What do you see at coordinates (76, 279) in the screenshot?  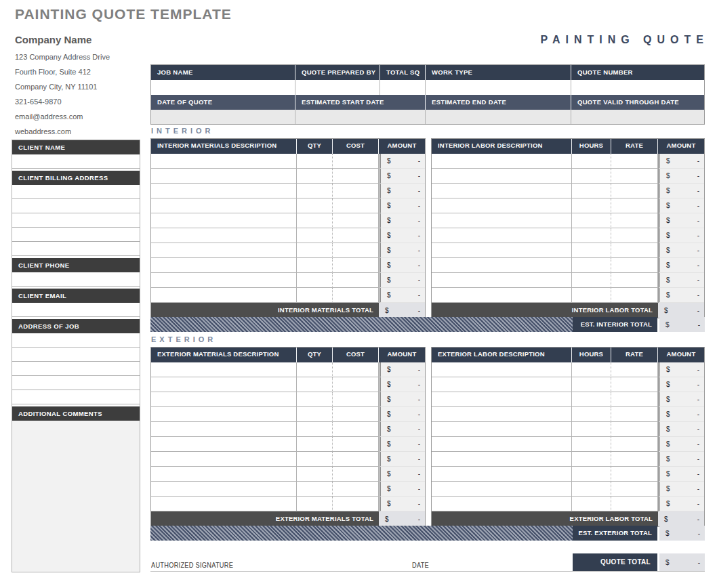 I see `client-phone-field` at bounding box center [76, 279].